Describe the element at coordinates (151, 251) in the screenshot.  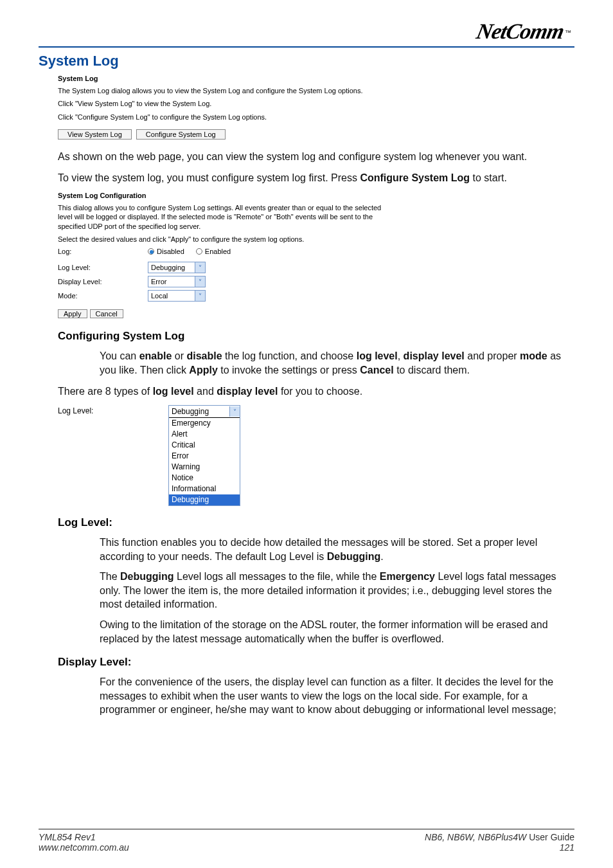
I see `log-disabled-radio` at that location.